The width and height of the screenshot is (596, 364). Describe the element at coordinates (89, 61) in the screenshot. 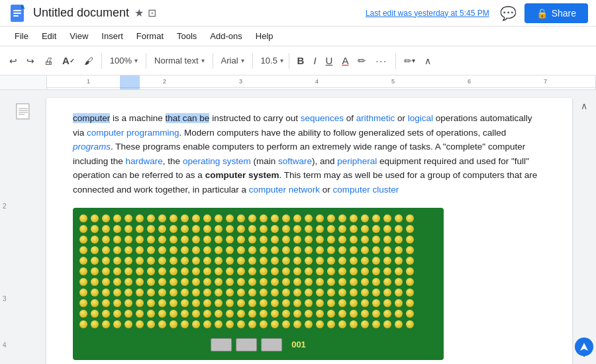

I see `paintformat-button: 🖌` at that location.